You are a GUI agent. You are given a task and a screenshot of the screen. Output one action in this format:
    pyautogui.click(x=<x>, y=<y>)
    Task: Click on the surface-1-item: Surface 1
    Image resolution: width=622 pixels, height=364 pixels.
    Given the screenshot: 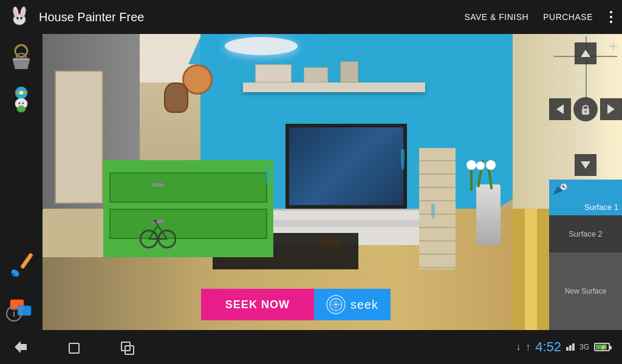 What is the action you would take?
    pyautogui.click(x=586, y=198)
    